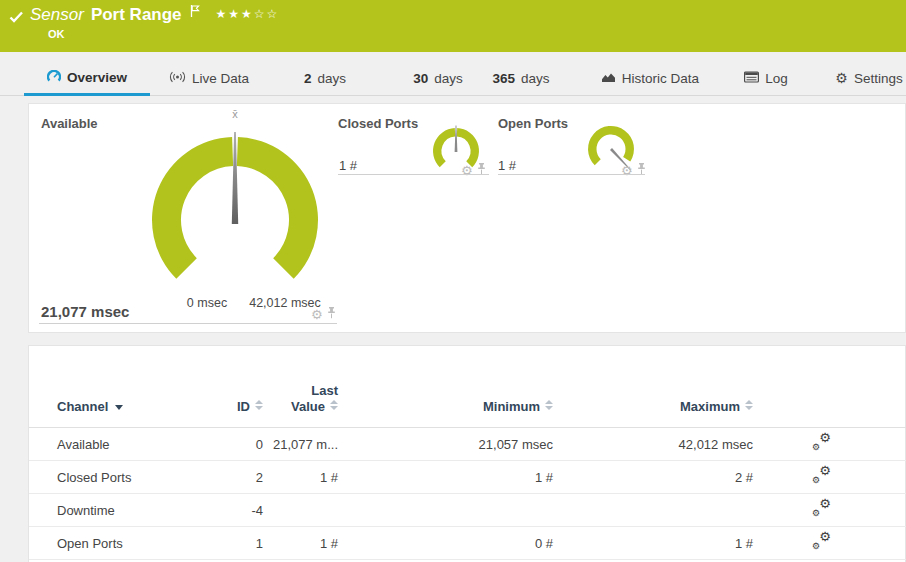 This screenshot has width=906, height=562. Describe the element at coordinates (300, 387) in the screenshot. I see `col-last-value: LastValue` at that location.